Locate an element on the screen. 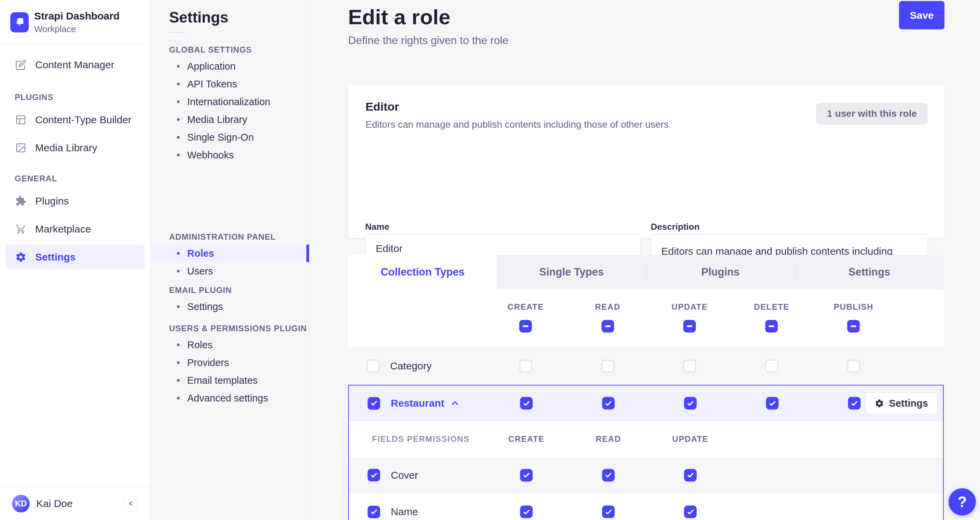 This screenshot has height=520, width=980. subnav-item-email-templates: Email templates is located at coordinates (230, 380).